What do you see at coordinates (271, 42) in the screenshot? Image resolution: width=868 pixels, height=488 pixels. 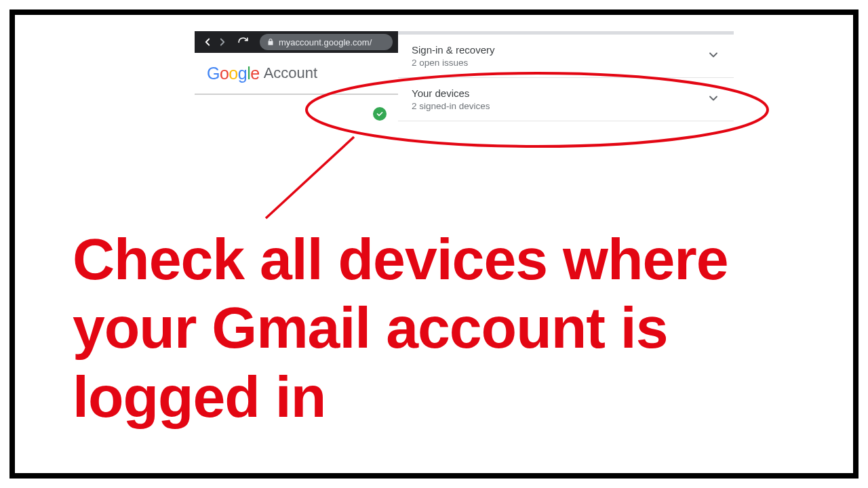 I see `lock-icon` at bounding box center [271, 42].